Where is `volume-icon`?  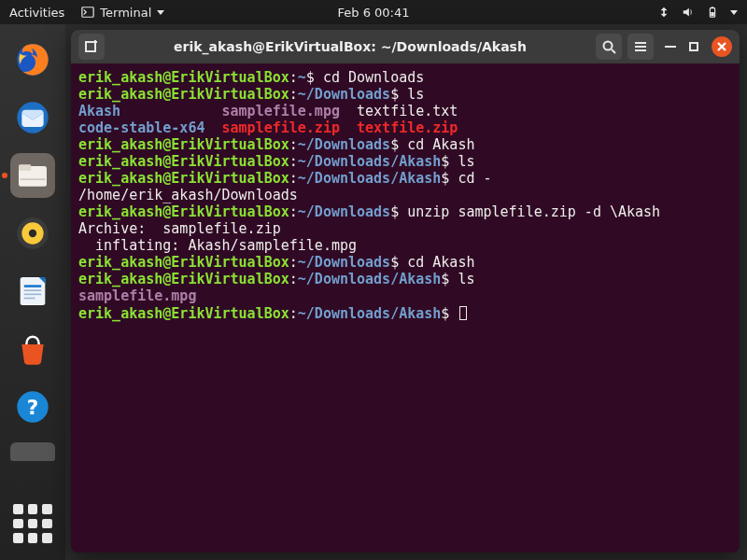
volume-icon is located at coordinates (688, 12).